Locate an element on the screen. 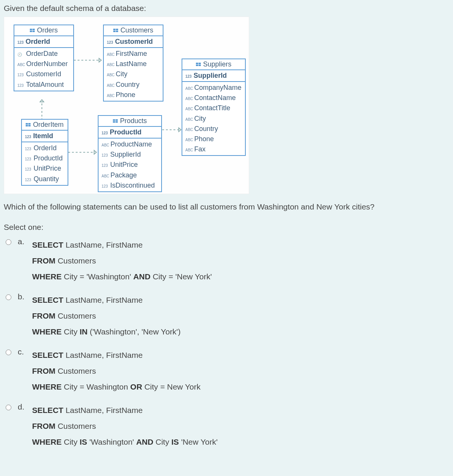 This screenshot has height=476, width=453. option-letter: b. is located at coordinates (22, 297).